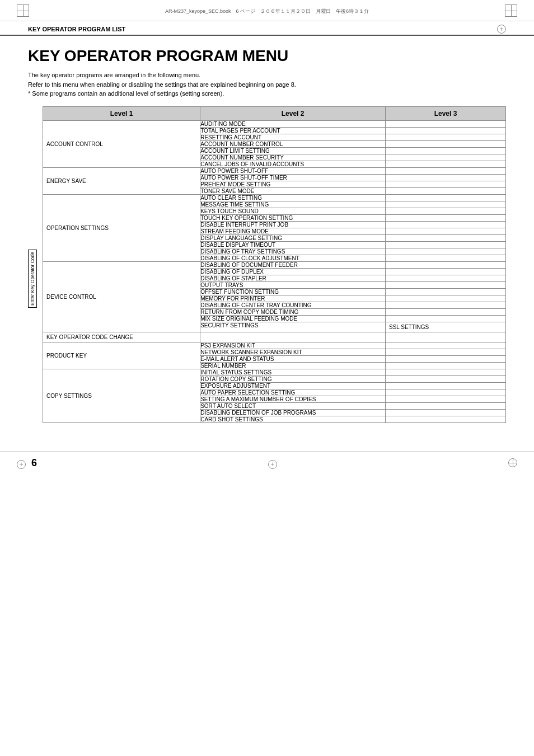  What do you see at coordinates (222, 285) in the screenshot?
I see `level2-item: OUTPUT TRAYS` at bounding box center [222, 285].